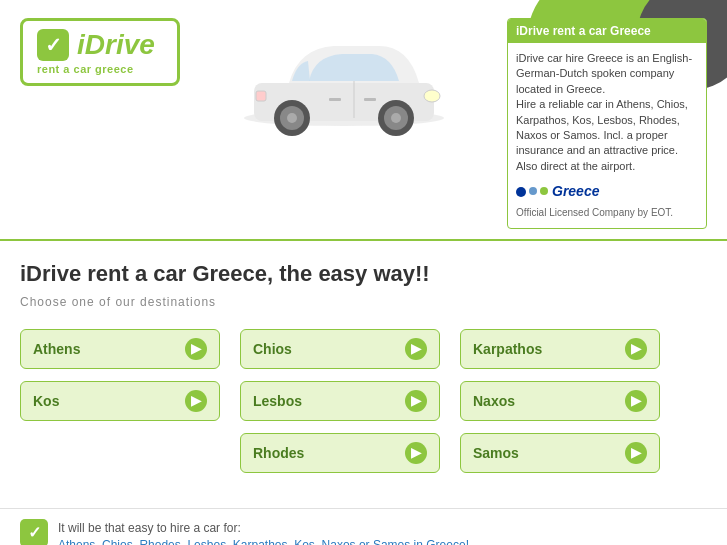  Describe the element at coordinates (56, 349) in the screenshot. I see `dest-athens-label: Athens` at that location.